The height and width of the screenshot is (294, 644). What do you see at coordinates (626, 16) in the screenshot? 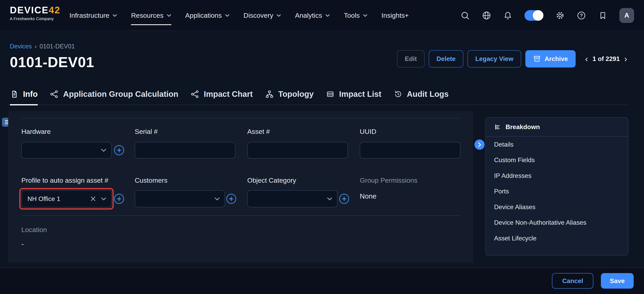
I see `user-avatar: A` at bounding box center [626, 16].